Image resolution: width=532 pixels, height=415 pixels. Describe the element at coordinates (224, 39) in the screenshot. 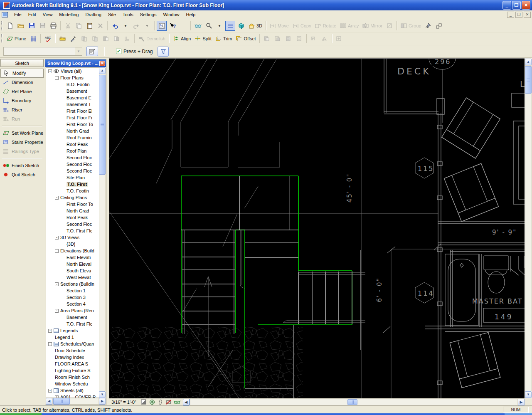

I see `trim-button: Trim` at that location.